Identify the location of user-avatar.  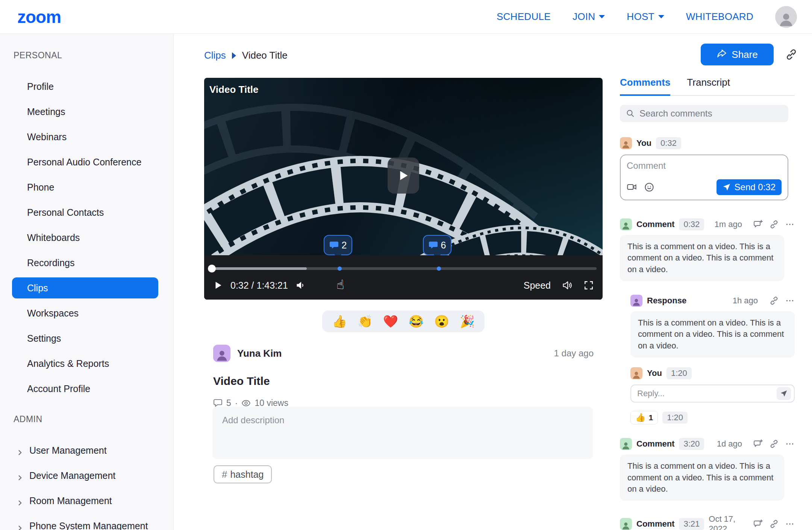
(786, 17).